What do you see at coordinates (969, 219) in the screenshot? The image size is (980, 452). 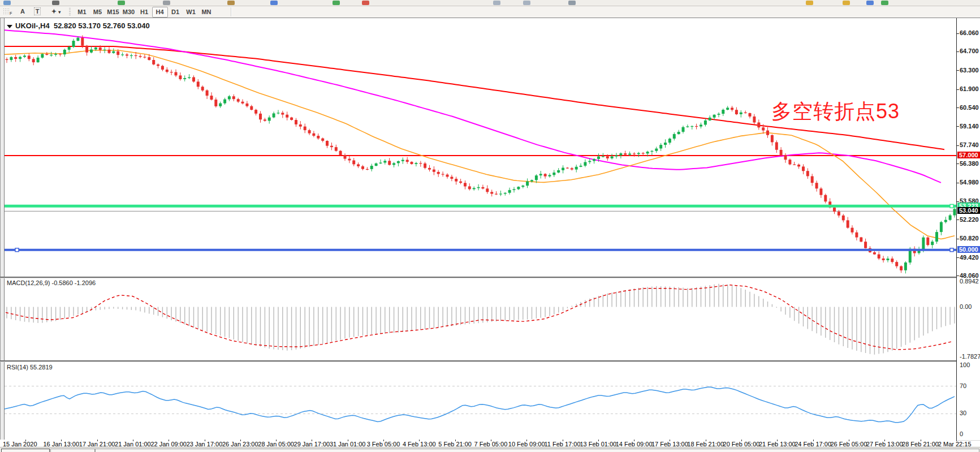 I see `price-axis-label: 52.220` at bounding box center [969, 219].